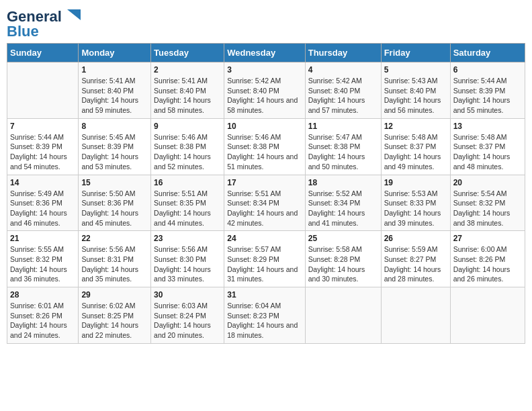 The width and height of the screenshot is (532, 411). Describe the element at coordinates (488, 203) in the screenshot. I see `calendar-cell: 20Sunrise: 5:54 AMSunset: 8:32 PMDayligh…` at that location.